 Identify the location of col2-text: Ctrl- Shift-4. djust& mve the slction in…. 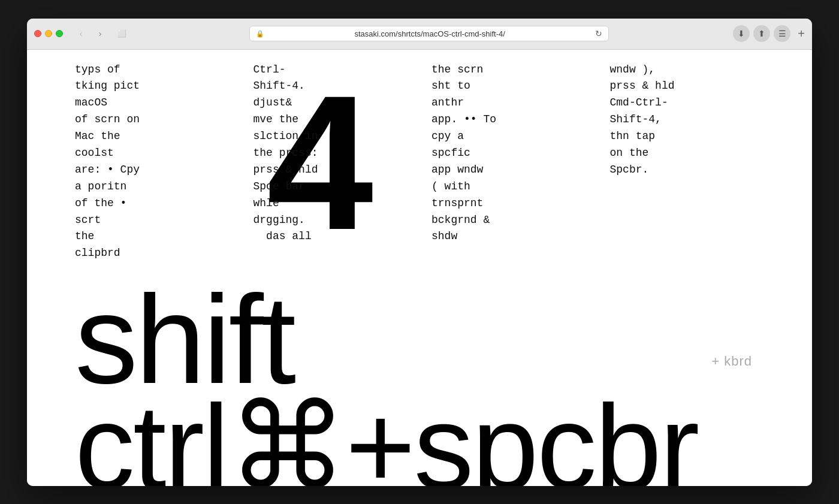
(331, 153).